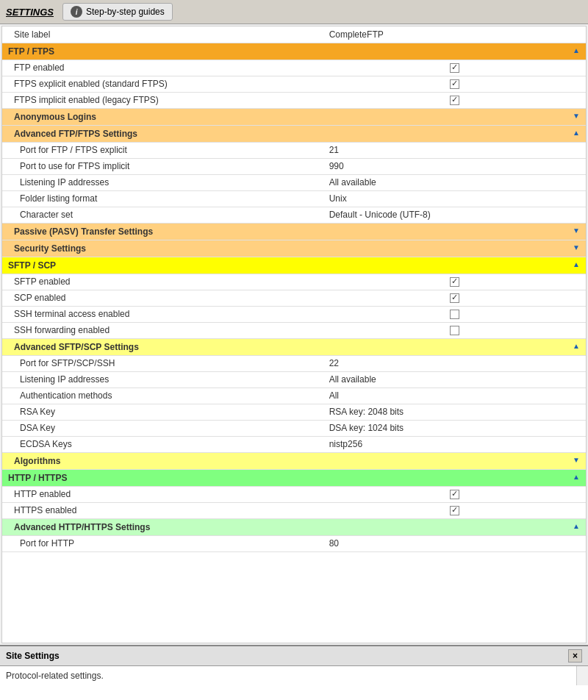  What do you see at coordinates (294, 100) in the screenshot?
I see `ftps-implicit-row: FTPS implicit enabled (legacy FTPS)` at bounding box center [294, 100].